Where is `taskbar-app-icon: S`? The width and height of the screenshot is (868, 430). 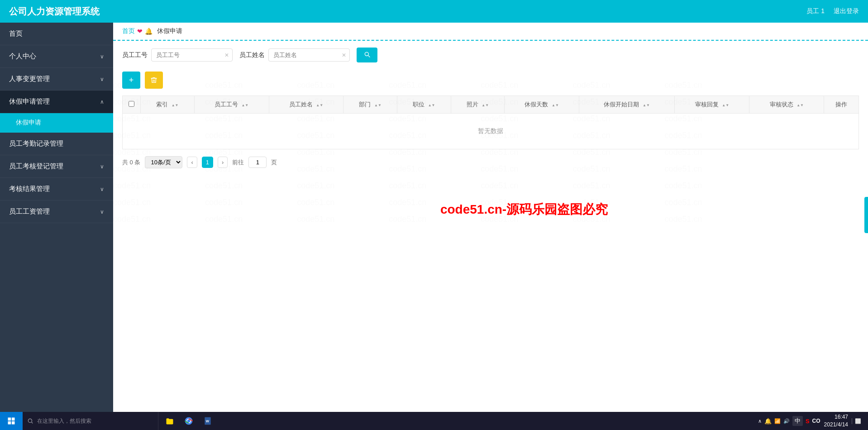
taskbar-app-icon: S is located at coordinates (807, 421).